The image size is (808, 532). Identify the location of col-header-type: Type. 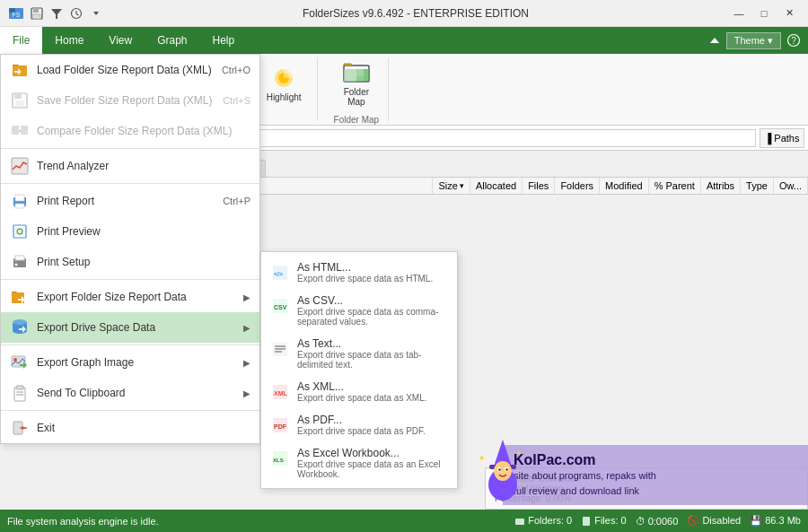
(758, 186).